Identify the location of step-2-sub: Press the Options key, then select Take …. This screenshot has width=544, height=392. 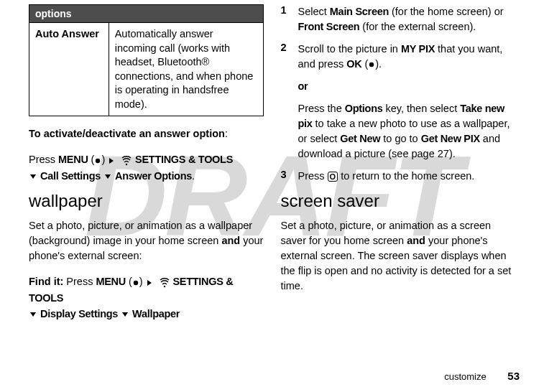
(407, 131).